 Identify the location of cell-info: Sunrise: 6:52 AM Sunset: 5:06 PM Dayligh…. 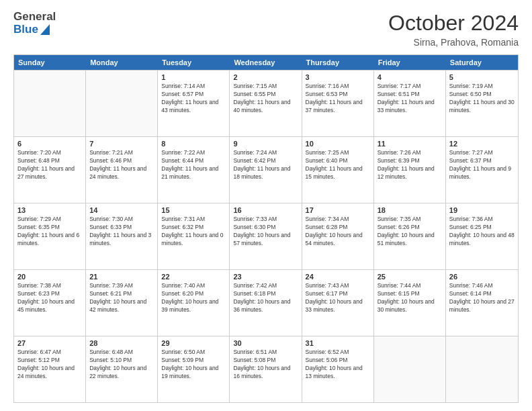
(338, 365).